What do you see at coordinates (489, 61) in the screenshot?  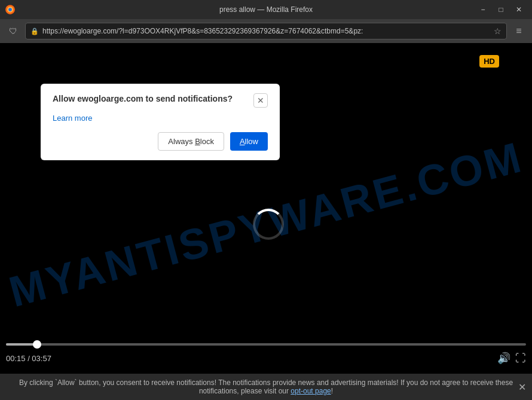 I see `hd-badge: HD` at bounding box center [489, 61].